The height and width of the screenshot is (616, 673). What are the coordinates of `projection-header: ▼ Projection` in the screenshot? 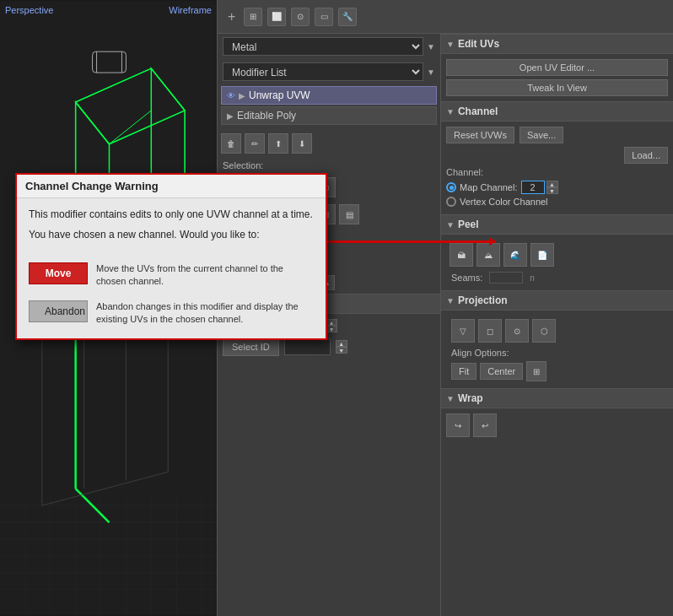 It's located at (557, 300).